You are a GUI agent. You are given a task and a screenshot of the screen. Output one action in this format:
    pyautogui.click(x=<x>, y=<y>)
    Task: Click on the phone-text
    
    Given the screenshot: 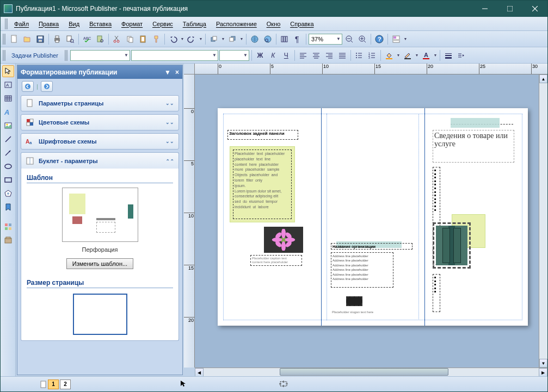 What is the action you would take?
    pyautogui.click(x=479, y=312)
    